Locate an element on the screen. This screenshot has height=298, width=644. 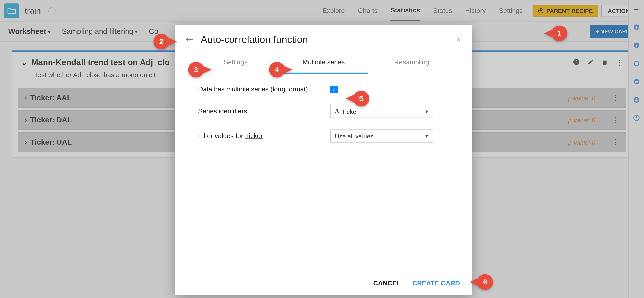
modal-title: Auto-correlation function is located at coordinates (314, 40).